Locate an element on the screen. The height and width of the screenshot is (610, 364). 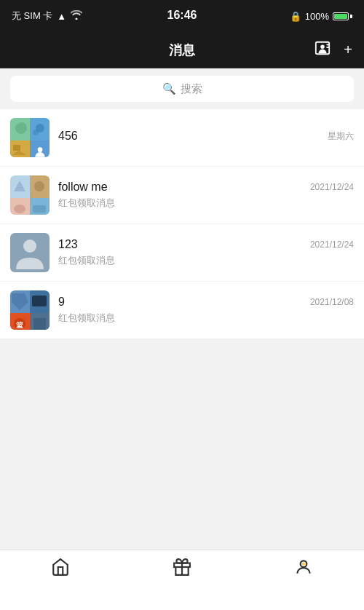
nav-right-actions: + is located at coordinates (333, 49).